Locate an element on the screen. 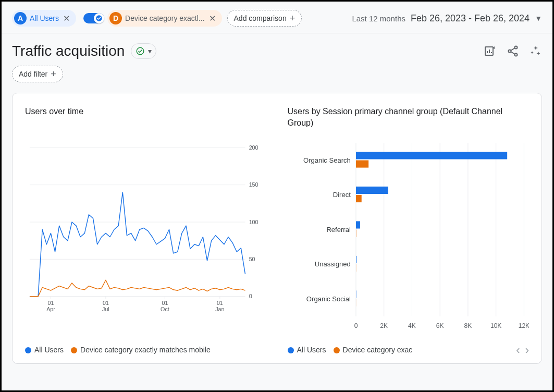  svg-text: 4K is located at coordinates (412, 326).